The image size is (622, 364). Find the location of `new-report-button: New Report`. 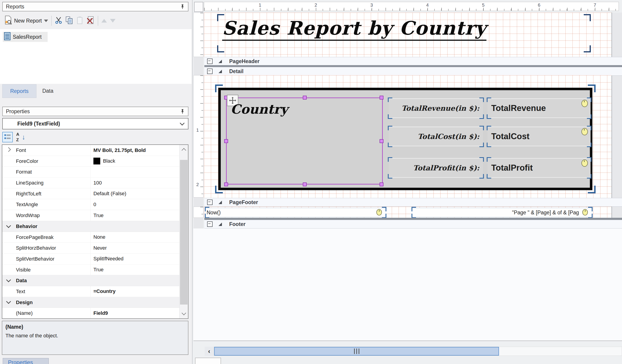

new-report-button: New Report is located at coordinates (26, 21).